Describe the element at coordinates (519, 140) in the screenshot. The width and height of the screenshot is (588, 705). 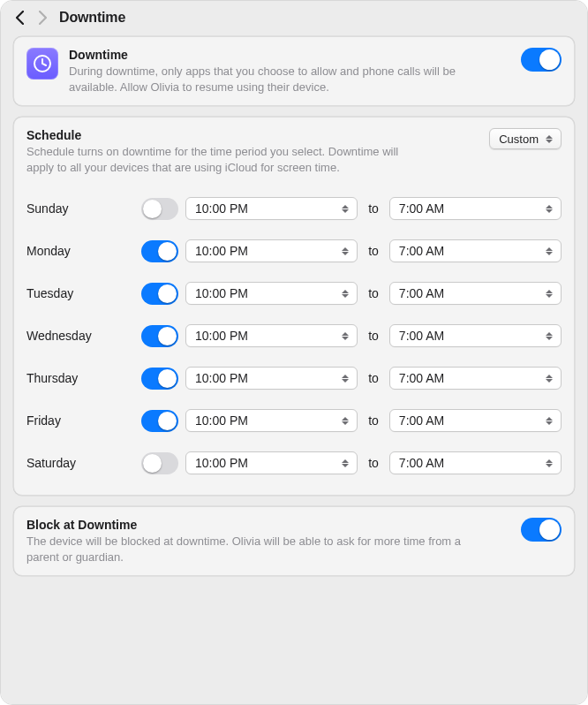
I see `schedule-mode-value: Custom` at that location.